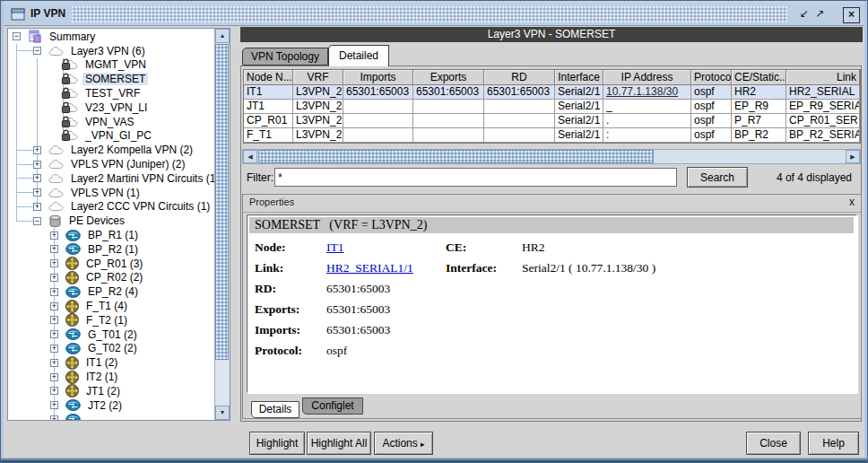 The width and height of the screenshot is (868, 463). Describe the element at coordinates (111, 108) in the screenshot. I see `tree-item-v23-vpn-li: V23_VPN_LI` at that location.